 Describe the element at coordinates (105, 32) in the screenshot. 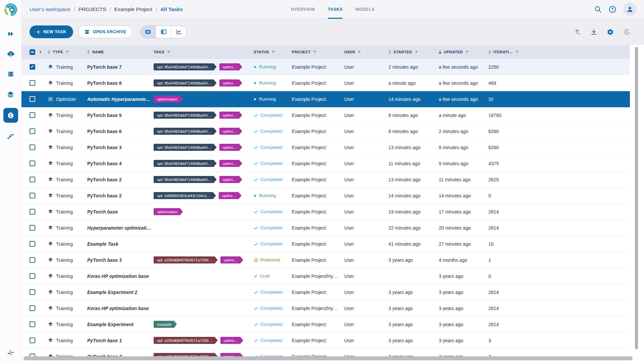

I see `open-archive-button: OPEN ARCHIVE` at that location.